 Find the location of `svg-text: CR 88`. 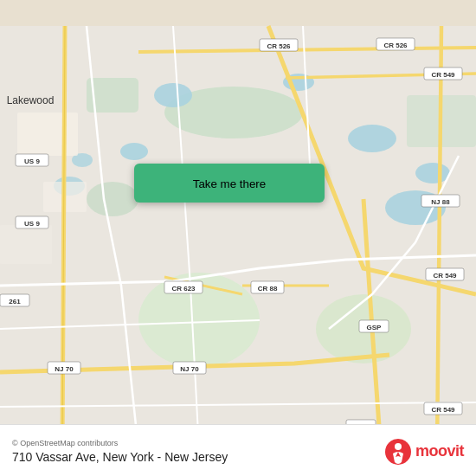

svg-text: CR 88 is located at coordinates (268, 289).